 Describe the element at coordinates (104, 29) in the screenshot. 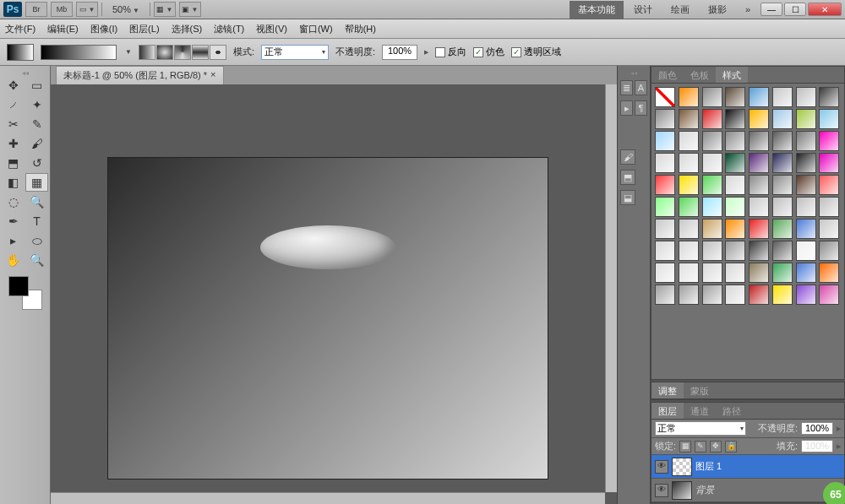

I see `menu-image: 图像(I)` at that location.